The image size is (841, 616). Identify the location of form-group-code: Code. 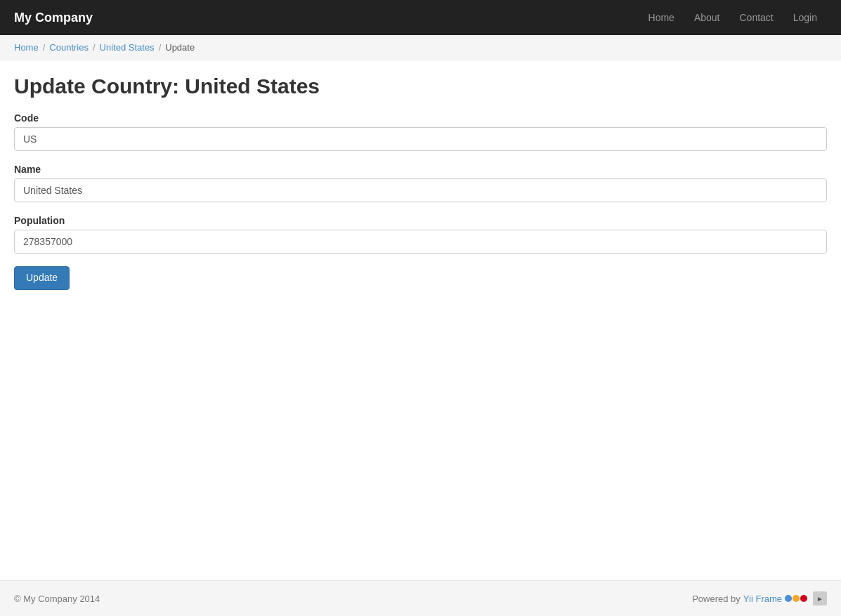
(420, 132).